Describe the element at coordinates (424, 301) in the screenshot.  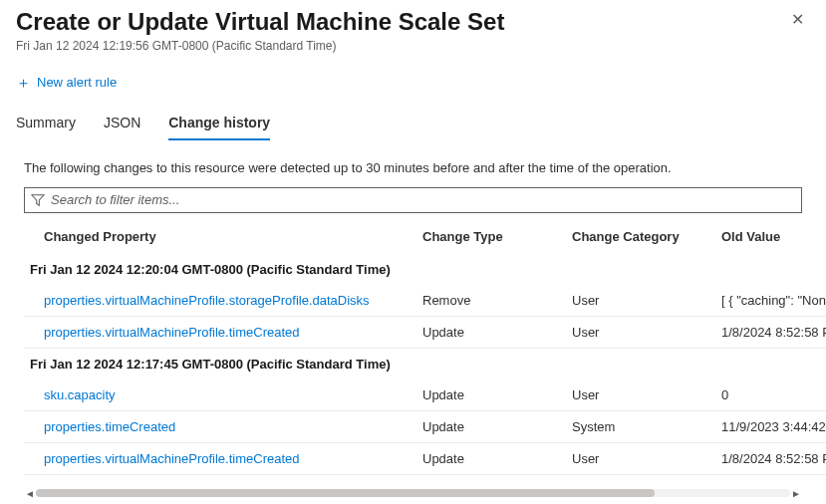
I see `table-row: properties.virtualMachineProfile.storage…` at that location.